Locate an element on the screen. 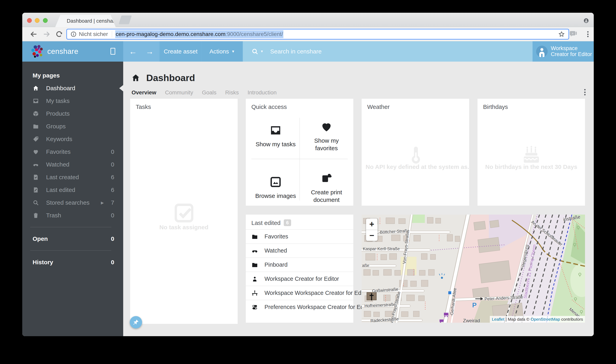 This screenshot has height=364, width=616. page-info-icon is located at coordinates (74, 34).